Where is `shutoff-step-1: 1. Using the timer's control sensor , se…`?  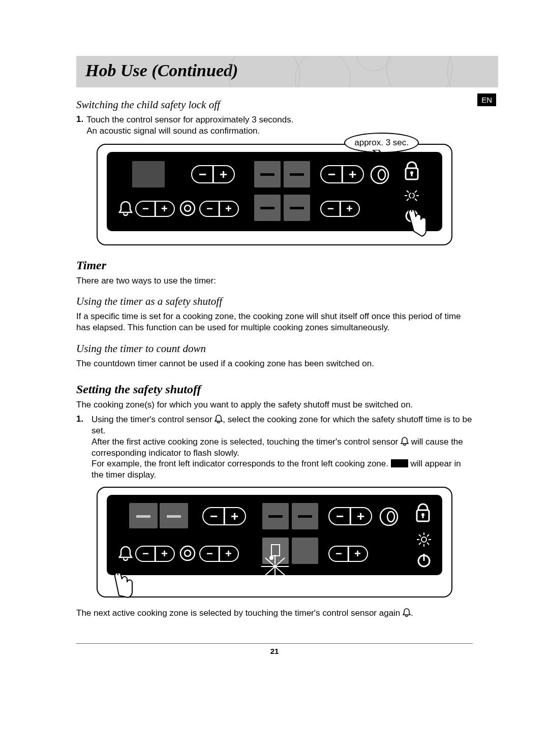 shutoff-step-1: 1. Using the timer's control sensor , se… is located at coordinates (274, 447).